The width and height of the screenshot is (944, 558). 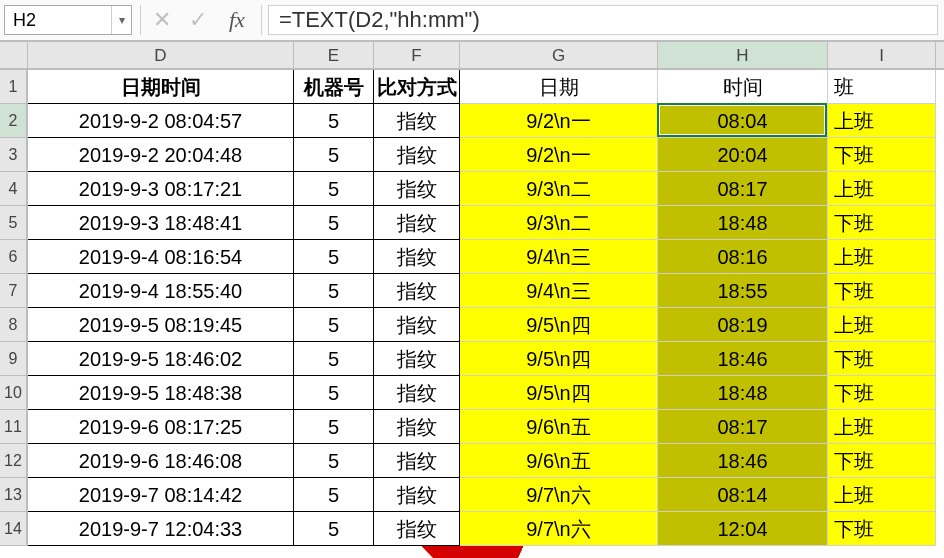 I want to click on header-cell-D: 日期时间, so click(x=161, y=87).